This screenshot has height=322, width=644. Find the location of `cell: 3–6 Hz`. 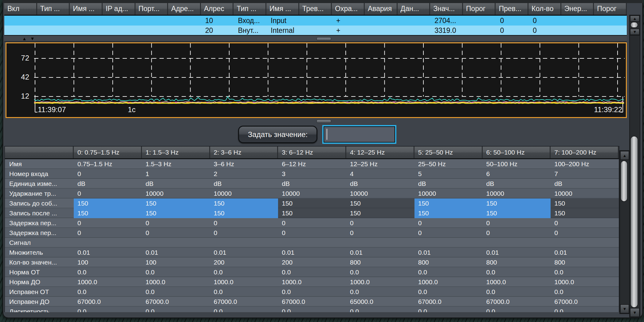

cell: 3–6 Hz is located at coordinates (244, 164).